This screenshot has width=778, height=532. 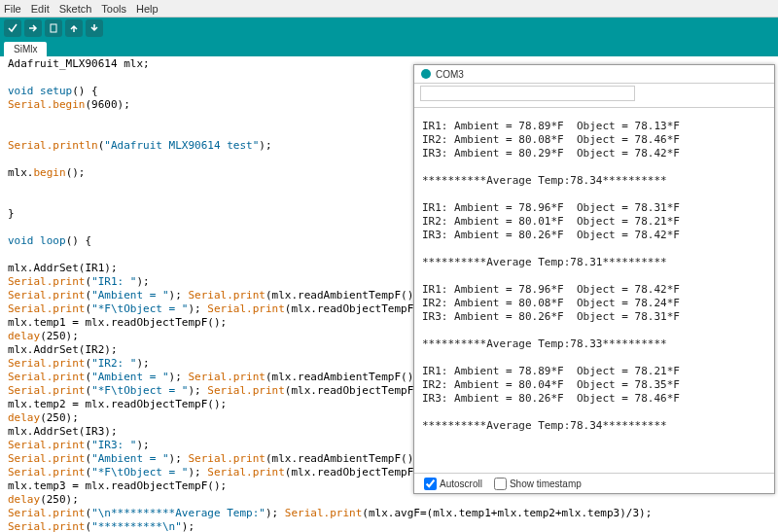 What do you see at coordinates (53, 28) in the screenshot?
I see `new-button` at bounding box center [53, 28].